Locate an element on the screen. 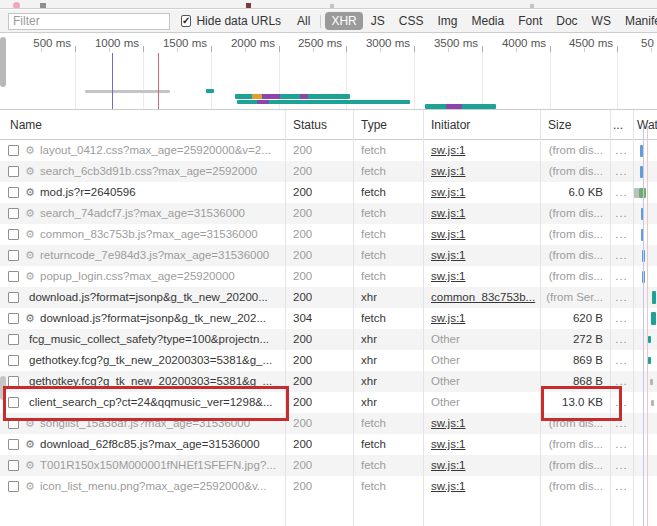  request-name: fcg_music_collect_safety?type=100&projec… is located at coordinates (156, 340).